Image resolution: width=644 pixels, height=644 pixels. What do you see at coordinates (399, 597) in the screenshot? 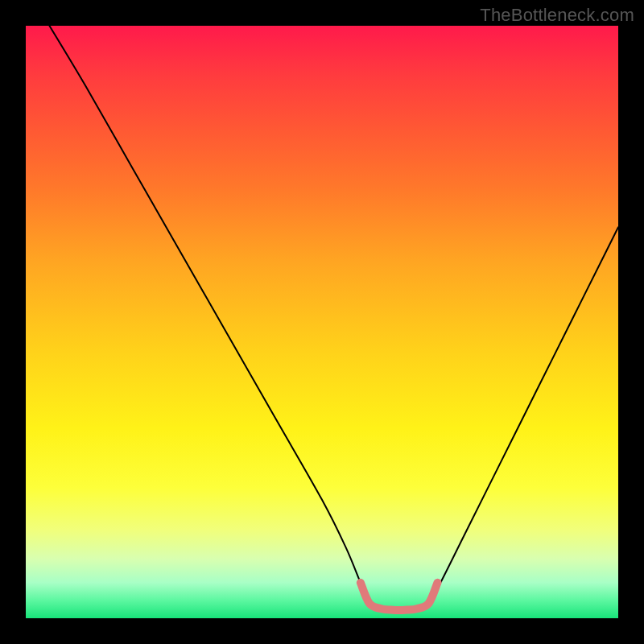
I see `pink-valley-segment-path` at bounding box center [399, 597].